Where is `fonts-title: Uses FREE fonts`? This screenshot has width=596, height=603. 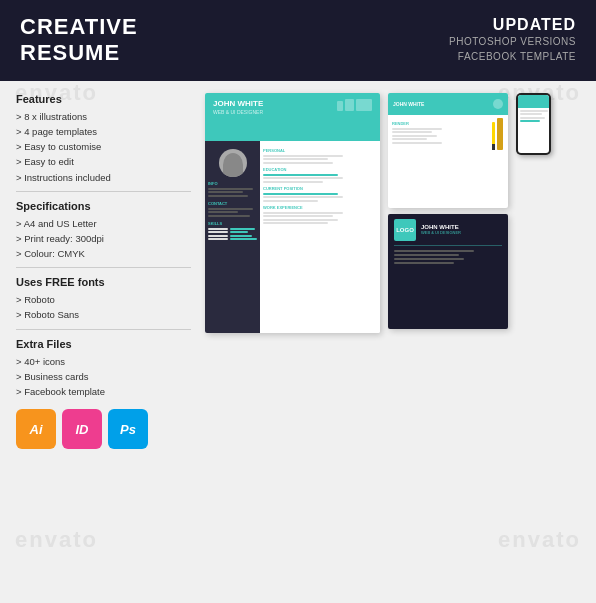
fonts-title: Uses FREE fonts is located at coordinates (104, 282).